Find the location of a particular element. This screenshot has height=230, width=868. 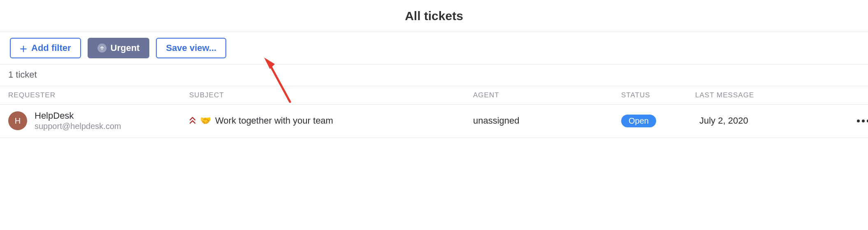

add-filter-label: Add filter is located at coordinates (51, 48).